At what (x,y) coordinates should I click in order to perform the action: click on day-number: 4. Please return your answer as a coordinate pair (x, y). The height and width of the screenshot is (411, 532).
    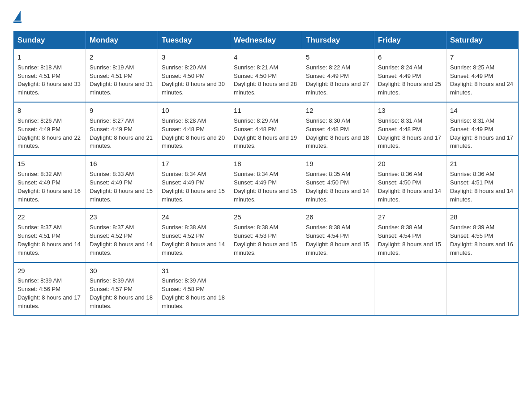
    Looking at the image, I should click on (266, 57).